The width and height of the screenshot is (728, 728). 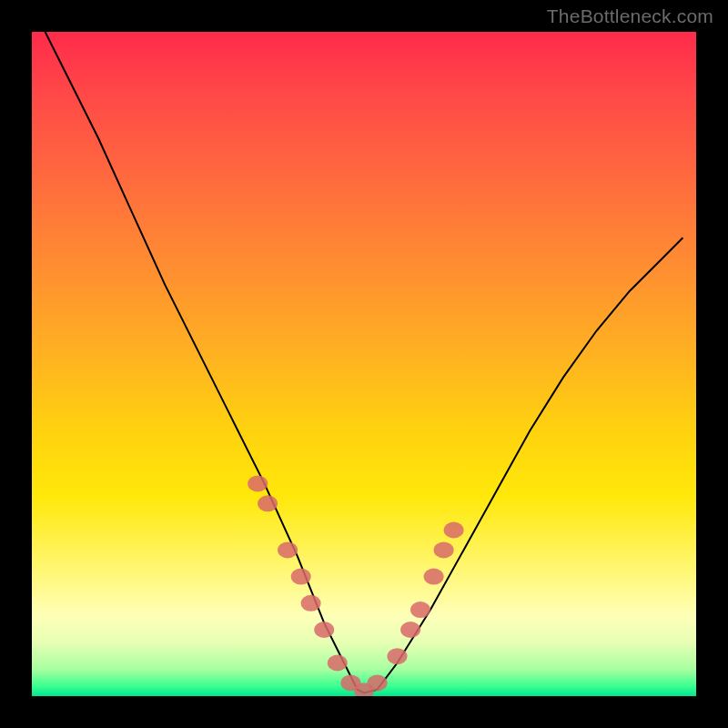 I want to click on highlight-markers, so click(x=355, y=586).